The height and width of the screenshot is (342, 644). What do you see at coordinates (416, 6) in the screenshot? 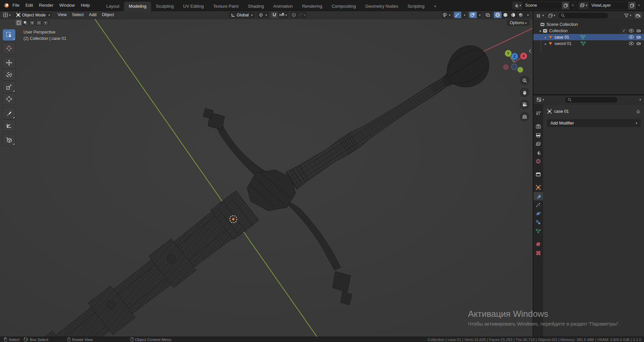
I see `tab-scripting: Scripting` at bounding box center [416, 6].